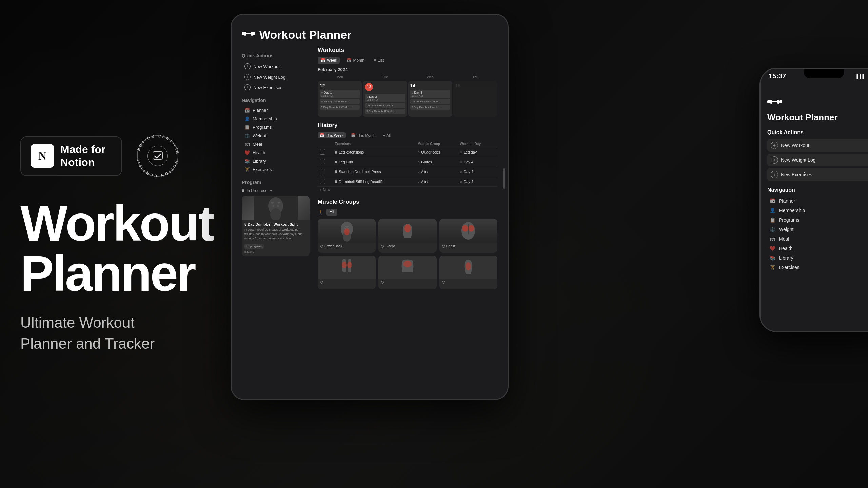 This screenshot has width=868, height=488. What do you see at coordinates (818, 160) in the screenshot?
I see `phone-action-new-weight-log: + New Weight Log` at bounding box center [818, 160].